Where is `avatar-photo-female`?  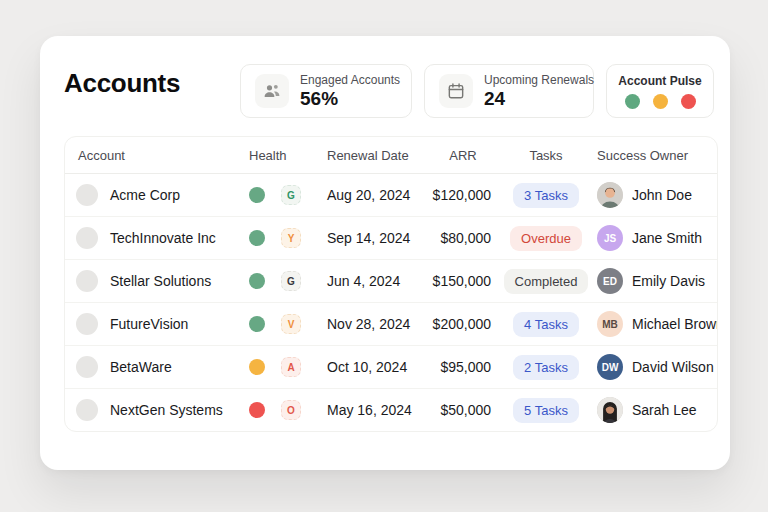
avatar-photo-female is located at coordinates (610, 410).